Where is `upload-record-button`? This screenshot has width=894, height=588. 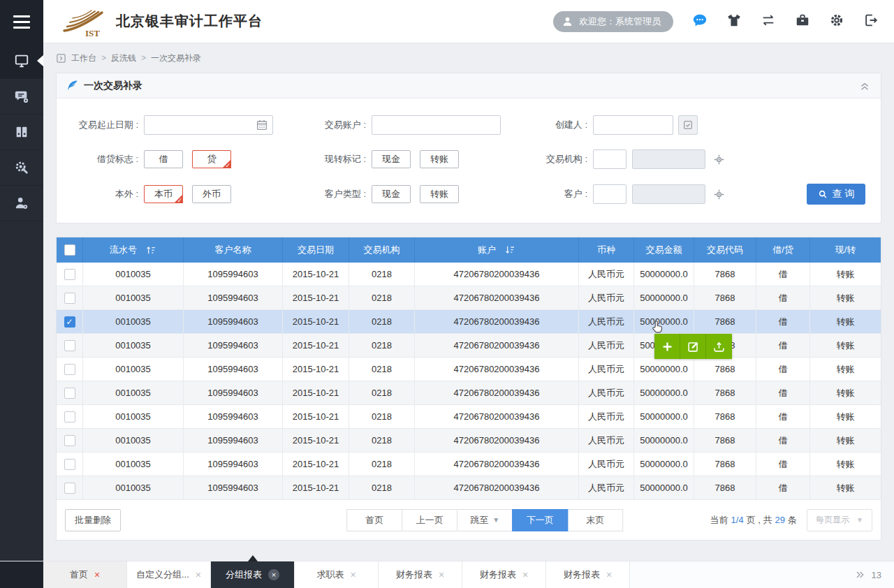
upload-record-button is located at coordinates (719, 346).